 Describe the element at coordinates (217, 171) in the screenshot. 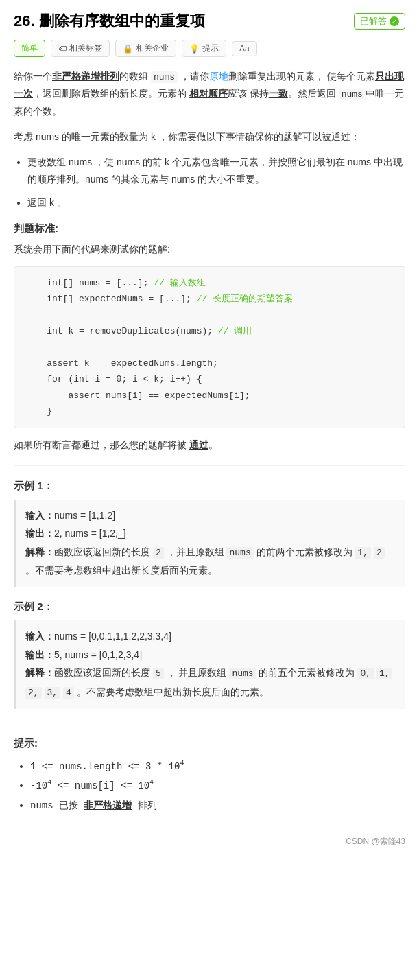

I see `bullet-item-1: 更改数组 nums ，使 nums 的前 k 个元素包含唯一元素，并按照它们最初…` at that location.